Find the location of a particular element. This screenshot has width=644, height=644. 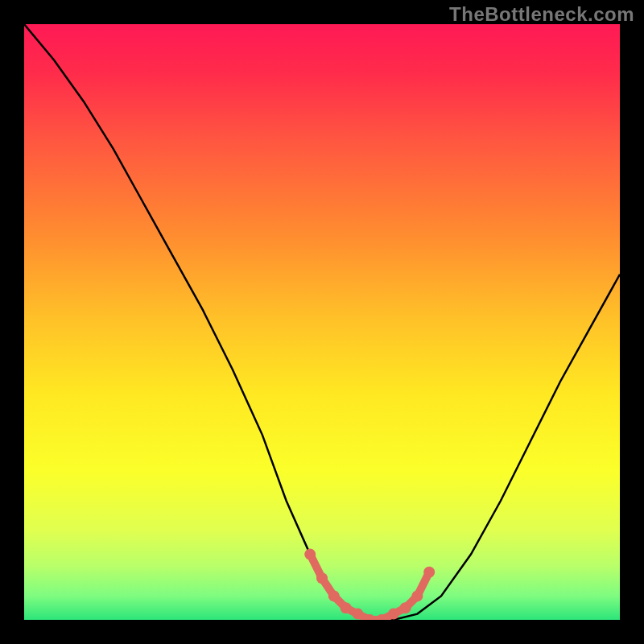

optimal-markers is located at coordinates (369, 584).